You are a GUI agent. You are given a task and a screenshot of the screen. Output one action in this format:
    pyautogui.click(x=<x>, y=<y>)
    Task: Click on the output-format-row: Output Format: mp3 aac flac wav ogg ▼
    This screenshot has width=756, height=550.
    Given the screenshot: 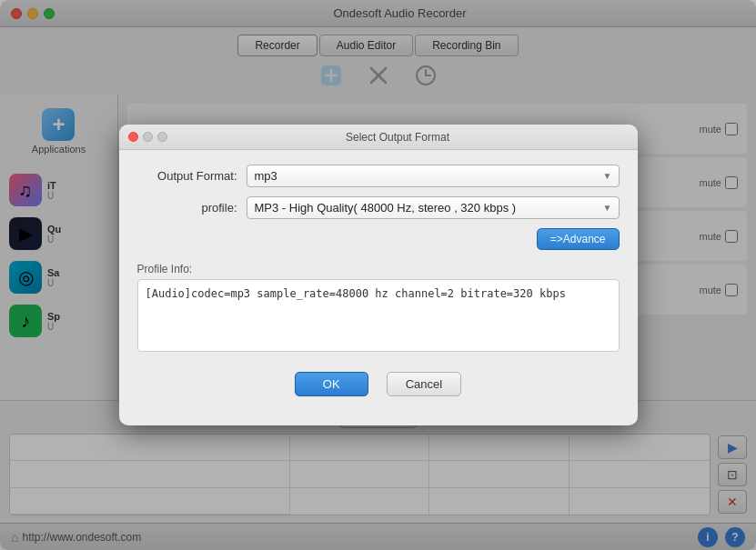 What is the action you would take?
    pyautogui.click(x=378, y=176)
    